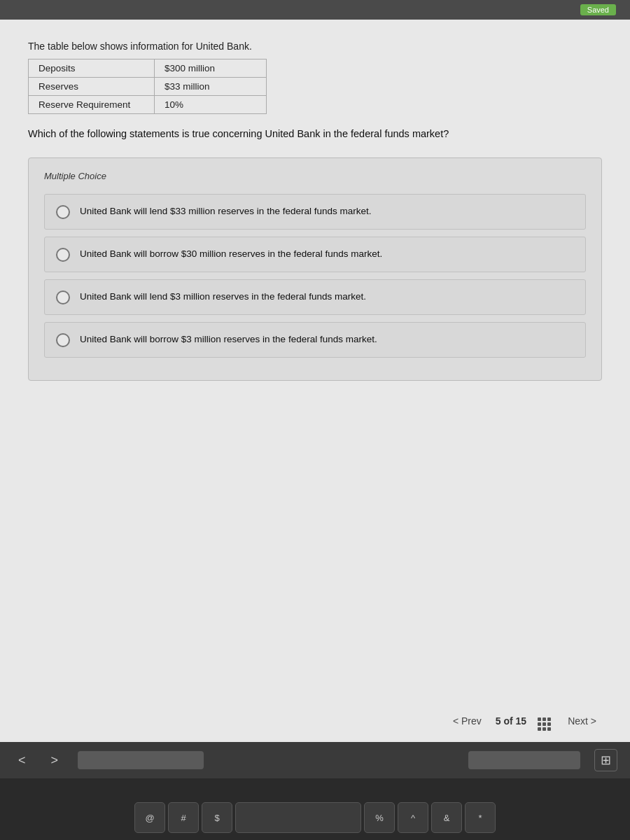  Describe the element at coordinates (379, 818) in the screenshot. I see `key-percent: %` at that location.